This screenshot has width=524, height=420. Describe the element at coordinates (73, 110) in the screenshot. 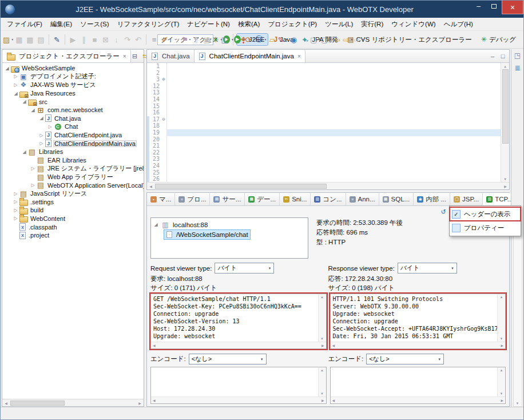

I see `tree-item-com-nec-websocket: ◢ com.nec.websocket` at that location.